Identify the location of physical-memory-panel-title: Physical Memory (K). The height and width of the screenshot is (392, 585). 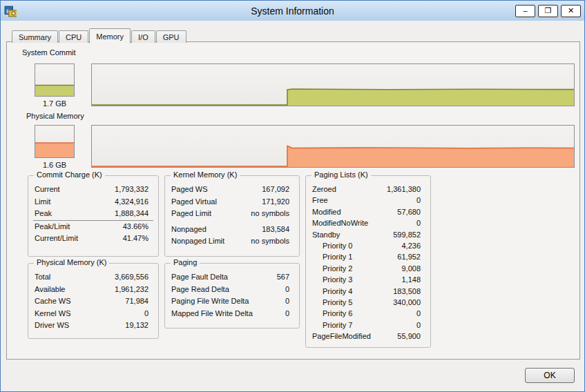
(72, 262).